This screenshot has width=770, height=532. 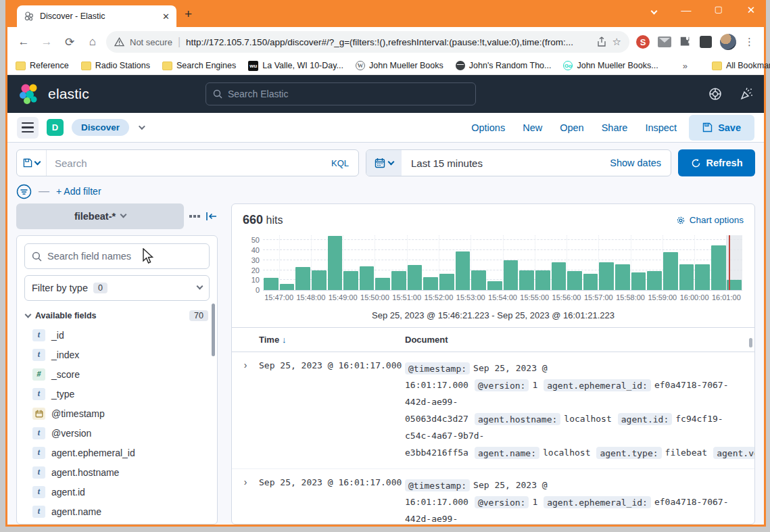 What do you see at coordinates (42, 66) in the screenshot?
I see `bookmark-item: Reference` at bounding box center [42, 66].